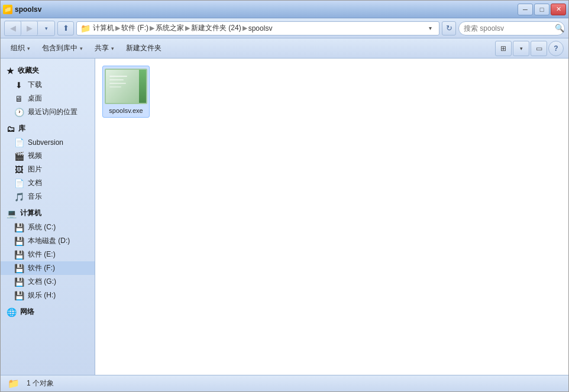  I want to click on view-dropdown-button: ▾, so click(521, 48).